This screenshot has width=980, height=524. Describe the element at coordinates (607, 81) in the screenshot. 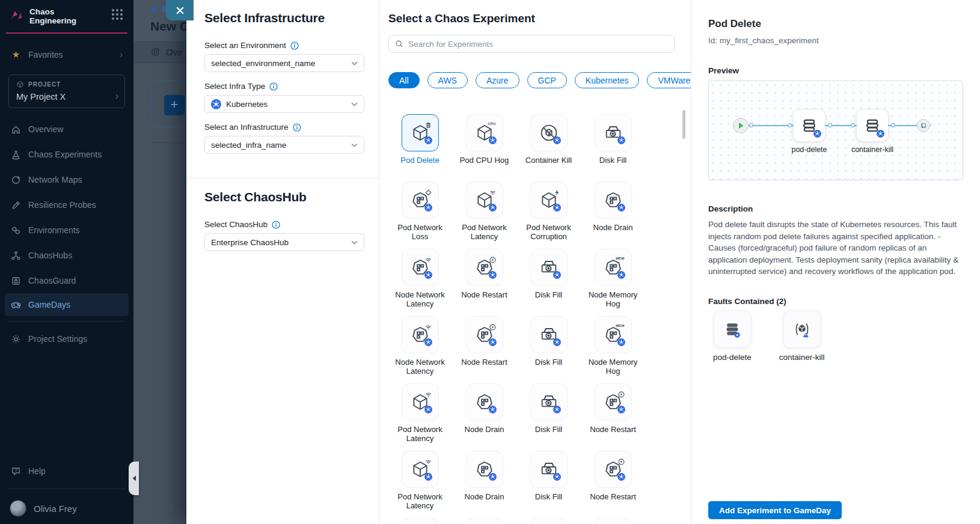

I see `filter-pill-kubernetes: Kubernetes` at that location.